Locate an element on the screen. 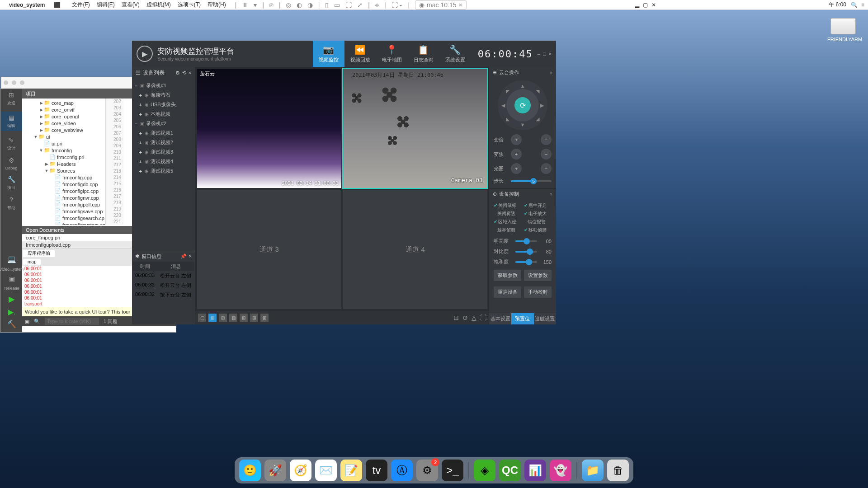 This screenshot has width=868, height=488. dropdown-icon: ▾ is located at coordinates (255, 5).